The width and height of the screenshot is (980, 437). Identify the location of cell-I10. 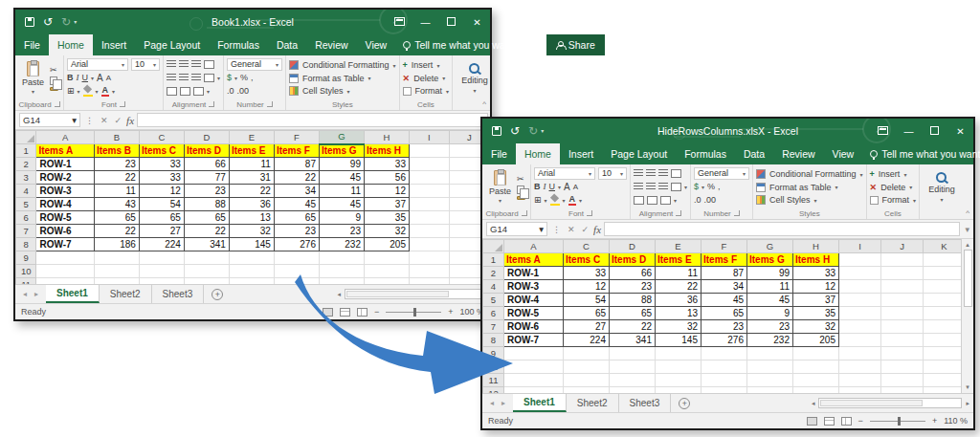
(860, 367).